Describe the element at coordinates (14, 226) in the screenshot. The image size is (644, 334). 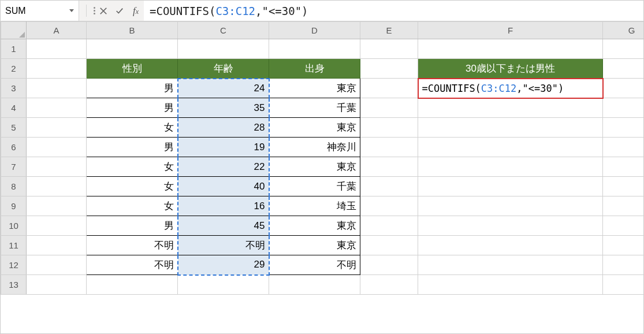
I see `row-header: 10` at that location.